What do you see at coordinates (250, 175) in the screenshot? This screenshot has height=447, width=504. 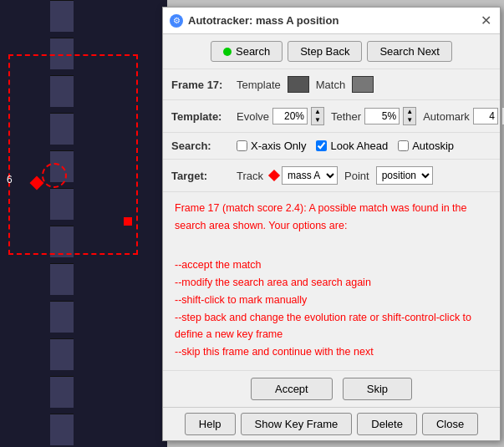 I see `track-label: Track` at bounding box center [250, 175].